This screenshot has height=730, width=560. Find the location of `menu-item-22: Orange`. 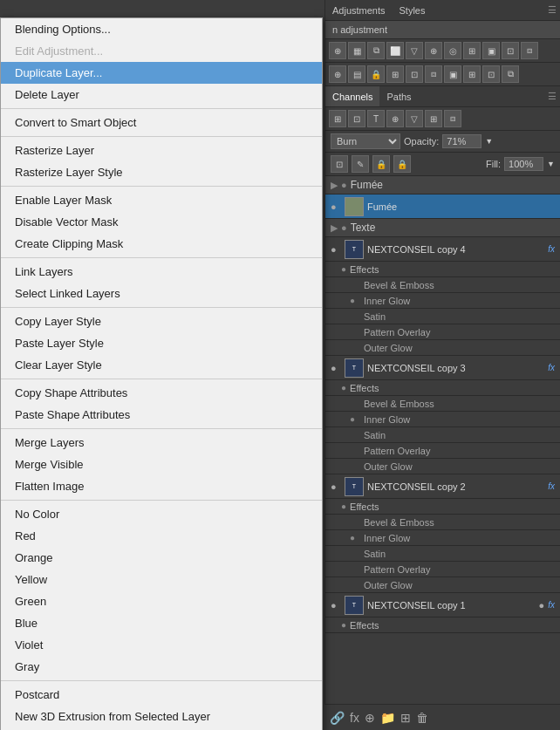

menu-item-22: Orange is located at coordinates (161, 558).